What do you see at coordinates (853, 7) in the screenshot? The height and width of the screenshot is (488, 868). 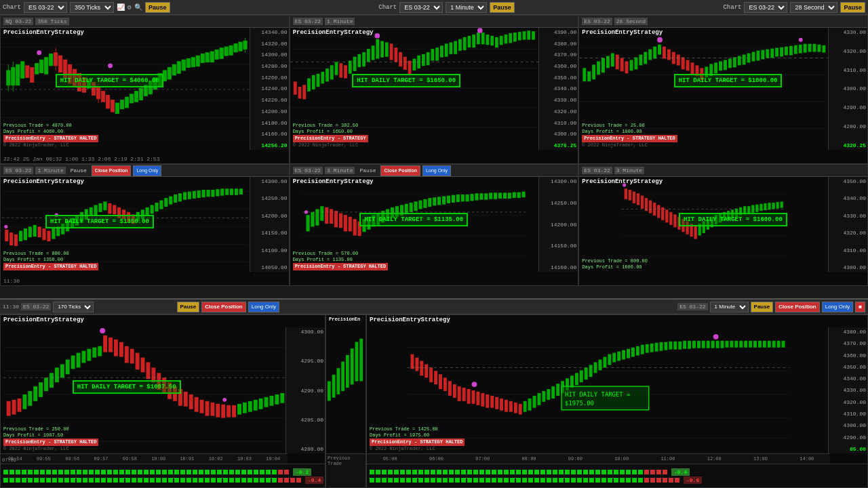 I see `pause-button-3: Pause` at bounding box center [853, 7].